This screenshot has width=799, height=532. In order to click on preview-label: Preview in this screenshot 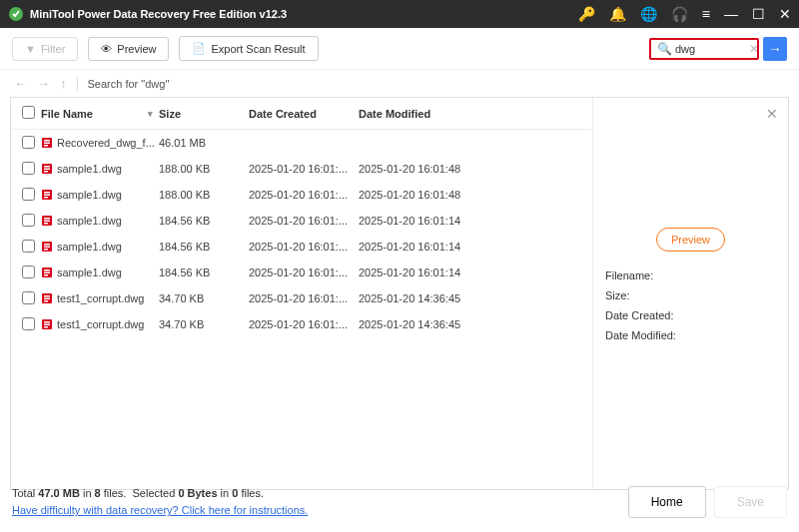, I will do `click(136, 49)`.